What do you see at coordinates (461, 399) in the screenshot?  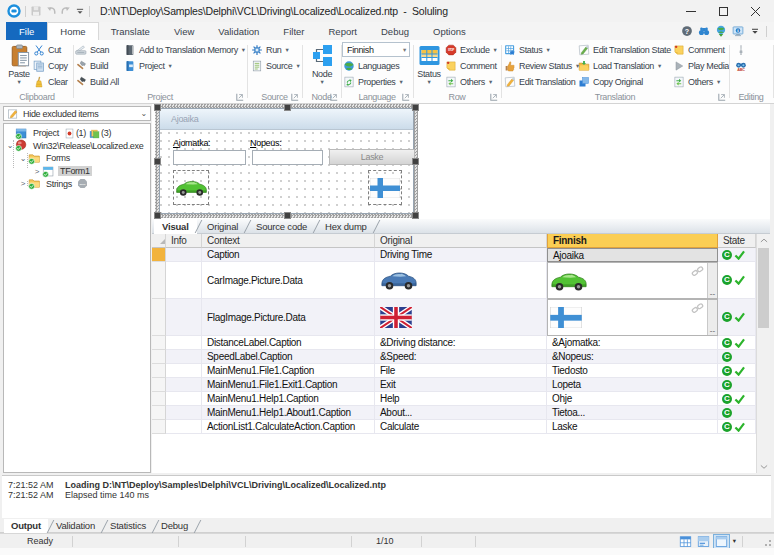 I see `grid-cell-original: Help` at bounding box center [461, 399].